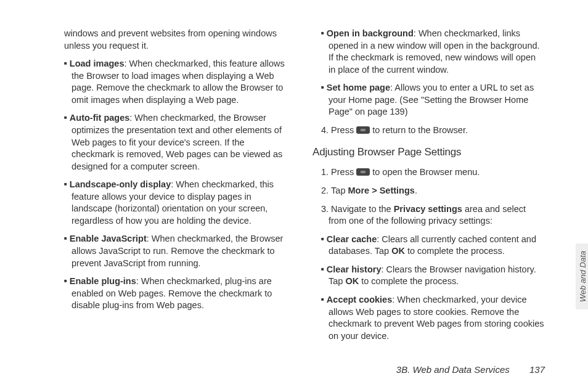  I want to click on step-text: to return to the Browser., so click(419, 130).